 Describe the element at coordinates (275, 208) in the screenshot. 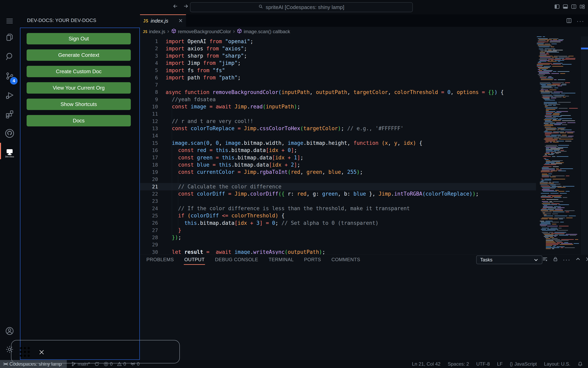

I see `code-line: 24 // If the color difference is less th…` at that location.